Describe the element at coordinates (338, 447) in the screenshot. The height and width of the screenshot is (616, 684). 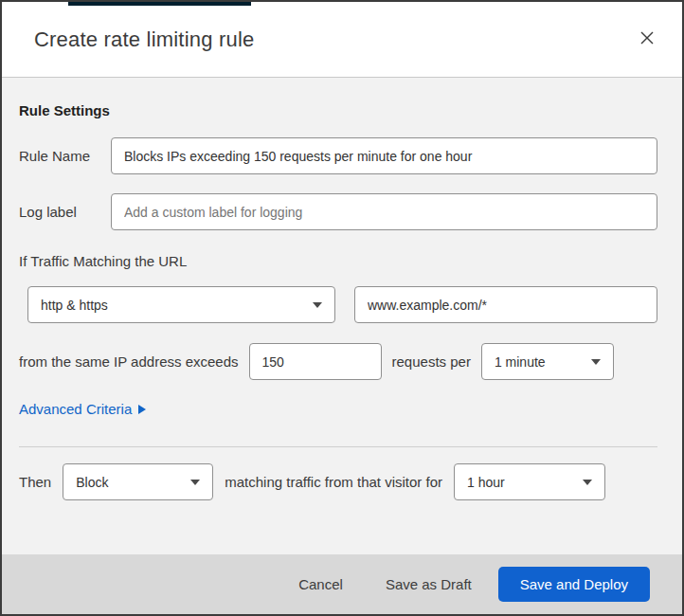
I see `section-divider` at that location.